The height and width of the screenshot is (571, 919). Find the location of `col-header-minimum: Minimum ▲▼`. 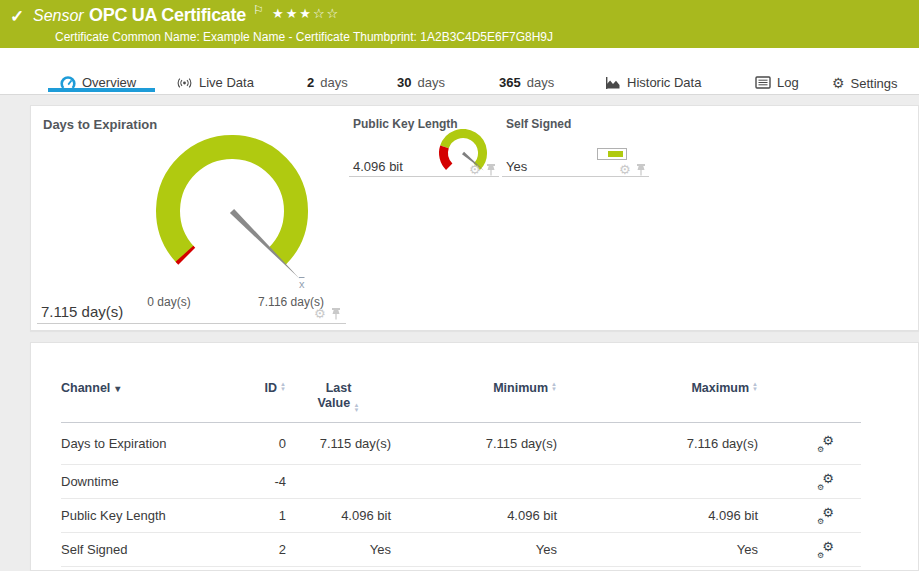

col-header-minimum: Minimum ▲▼ is located at coordinates (474, 388).